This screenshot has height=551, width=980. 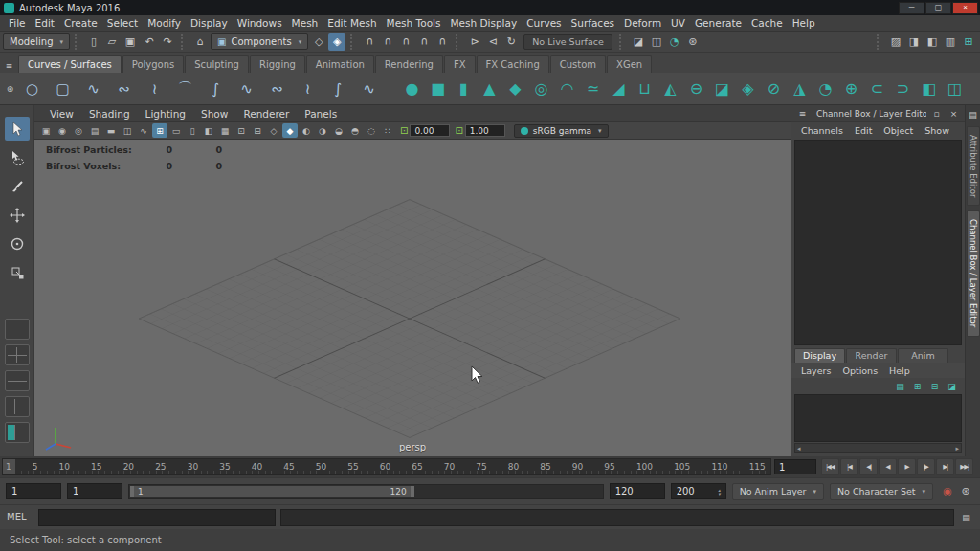 What do you see at coordinates (699, 492) in the screenshot?
I see `animation-end-field: 200 ▴▾` at bounding box center [699, 492].